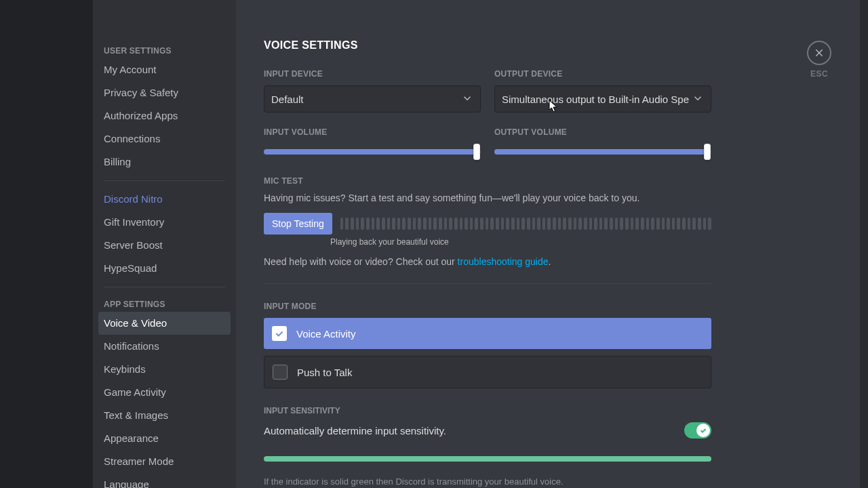 This screenshot has width=868, height=488. I want to click on sidebar-item-streamer-mode: Streamer Mode, so click(164, 462).